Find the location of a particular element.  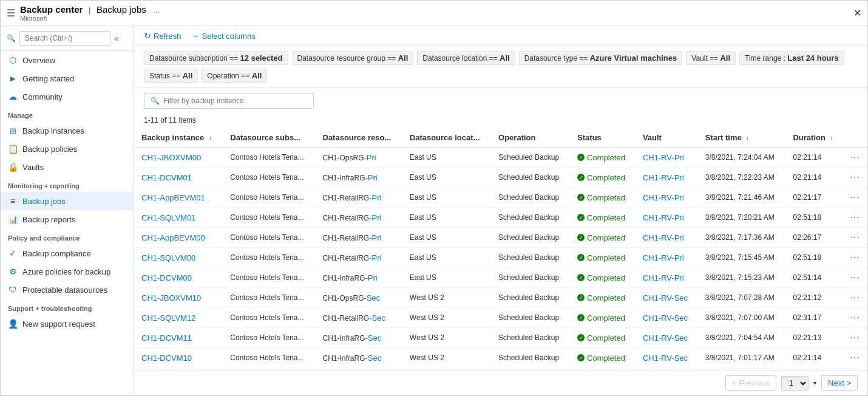

cell-resource: CH1-InfraRG-Sec is located at coordinates (359, 358).